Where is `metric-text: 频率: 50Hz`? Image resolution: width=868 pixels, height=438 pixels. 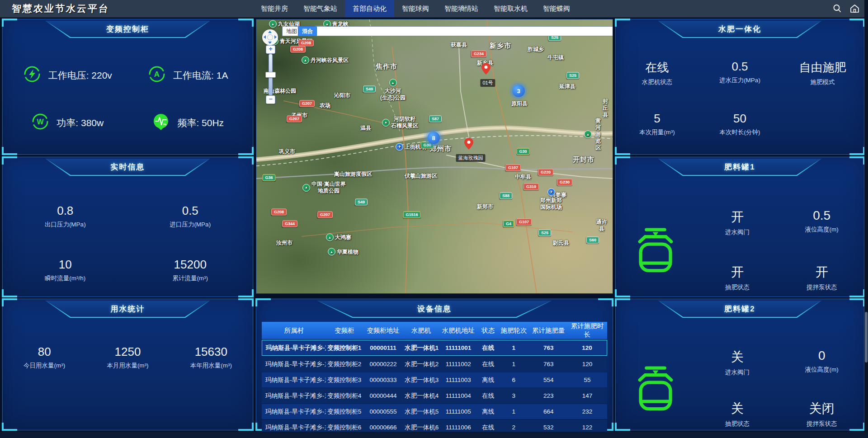
metric-text: 频率: 50Hz is located at coordinates (201, 123).